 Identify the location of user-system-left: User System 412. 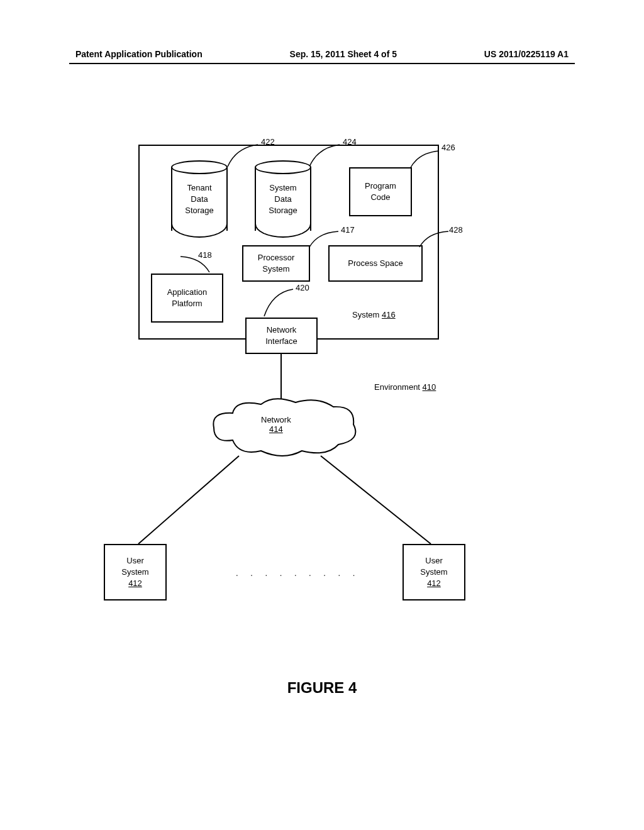
(135, 572).